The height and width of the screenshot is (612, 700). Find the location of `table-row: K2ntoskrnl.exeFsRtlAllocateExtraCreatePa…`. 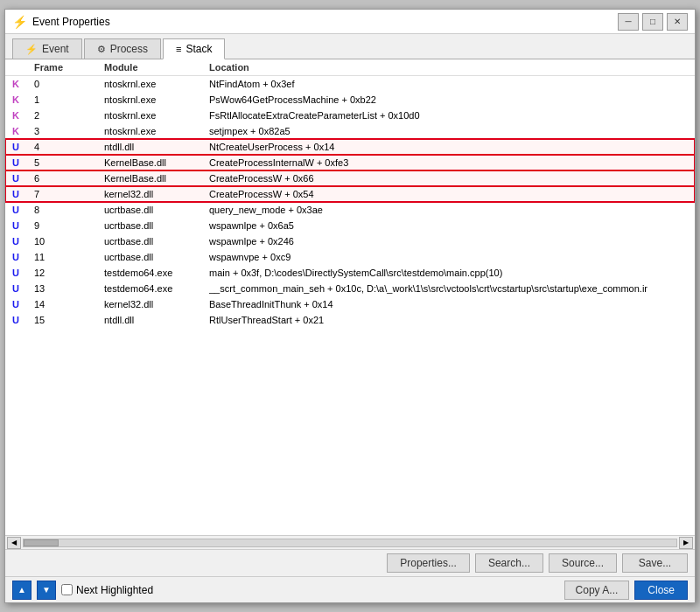

table-row: K2ntoskrnl.exeFsRtlAllocateExtraCreatePa… is located at coordinates (350, 115).